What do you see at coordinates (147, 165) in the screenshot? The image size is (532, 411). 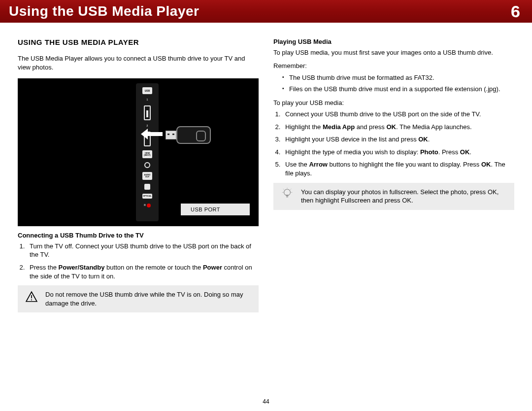 I see `audio-out-icon` at bounding box center [147, 165].